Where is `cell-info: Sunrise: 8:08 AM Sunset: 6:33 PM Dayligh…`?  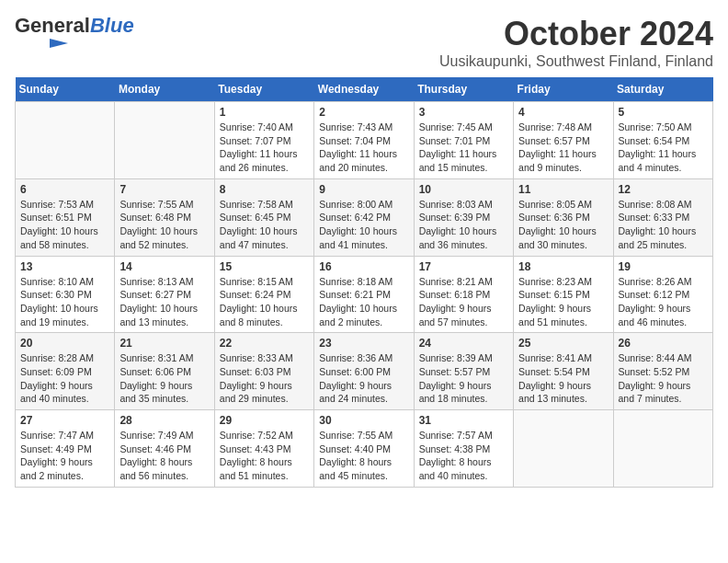
cell-info: Sunrise: 8:08 AM Sunset: 6:33 PM Dayligh… is located at coordinates (664, 224).